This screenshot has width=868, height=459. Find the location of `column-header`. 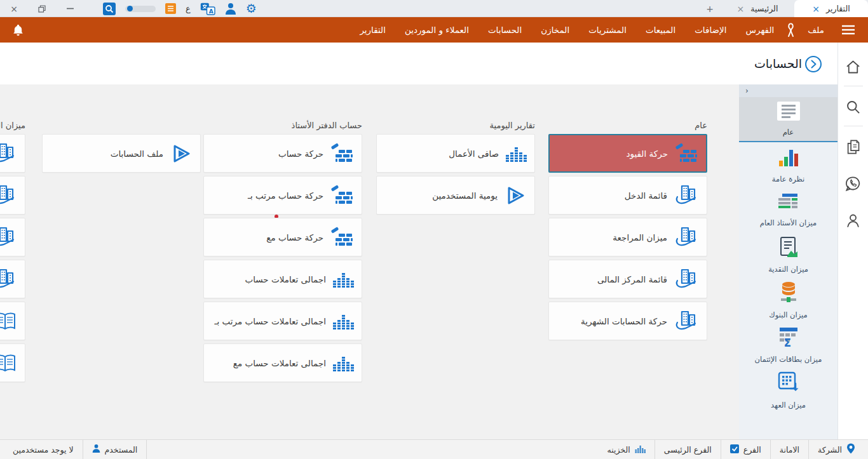

column-header is located at coordinates (121, 123).